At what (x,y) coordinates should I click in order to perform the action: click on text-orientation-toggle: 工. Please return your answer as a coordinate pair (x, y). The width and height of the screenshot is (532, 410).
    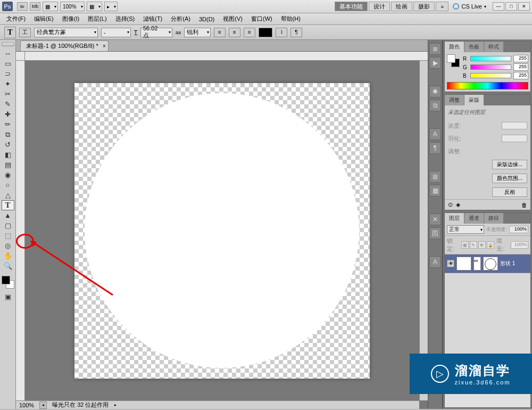
    Looking at the image, I should click on (25, 32).